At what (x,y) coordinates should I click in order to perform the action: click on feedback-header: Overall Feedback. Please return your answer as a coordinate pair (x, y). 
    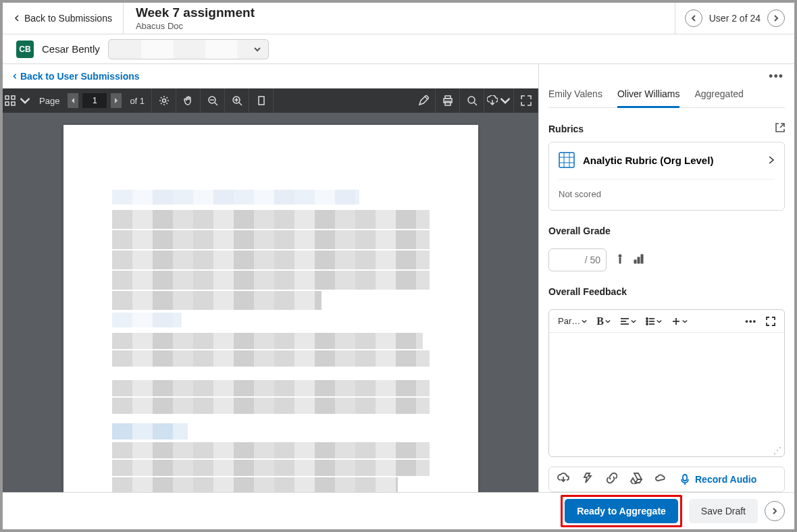
    Looking at the image, I should click on (667, 292).